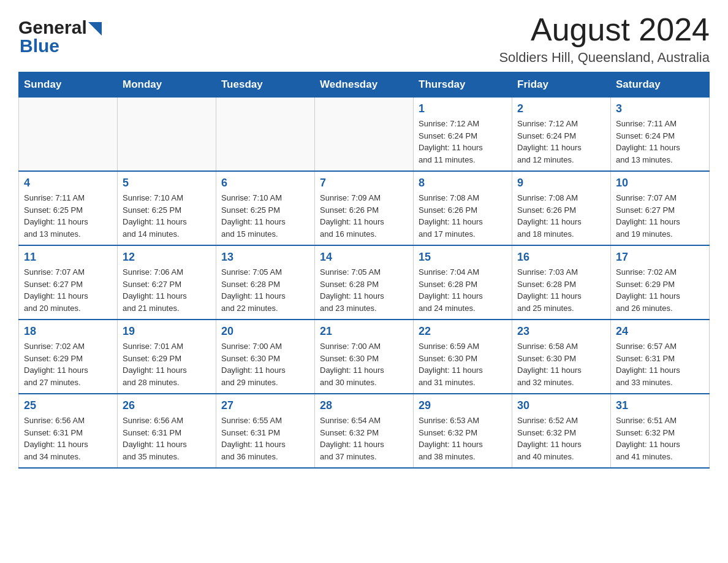 The width and height of the screenshot is (728, 563). I want to click on calendar-cell: 1Sunrise: 7:12 AM Sunset: 6:24 PM Daylig…, so click(463, 135).